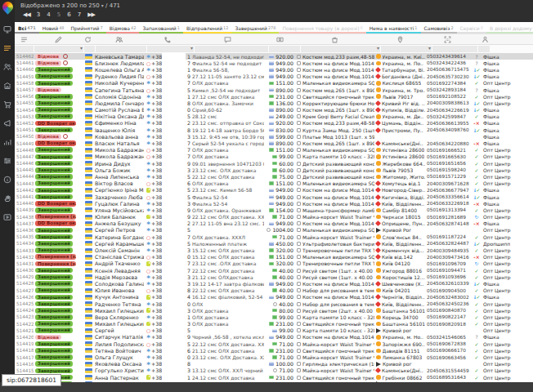 This screenshot has width=533, height=392. Describe the element at coordinates (448, 297) in the screenshot. I see `tracking-number: 20450632483002` at that location.